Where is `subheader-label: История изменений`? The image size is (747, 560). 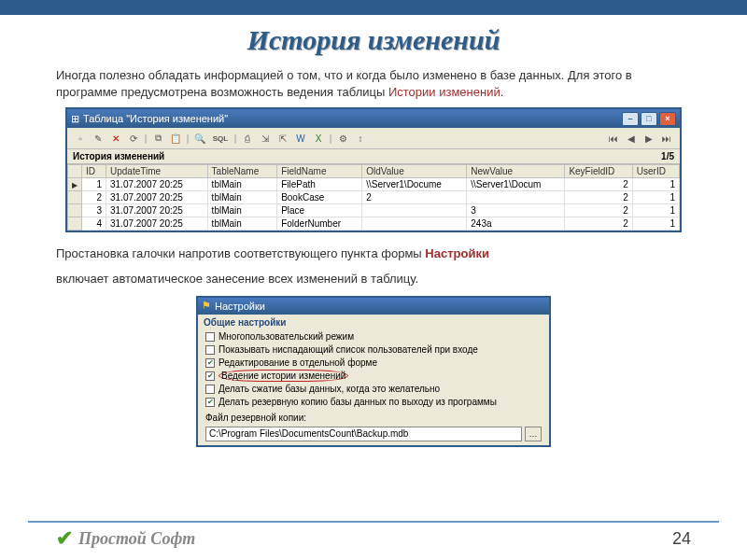
subheader-label: История изменений is located at coordinates (367, 157).